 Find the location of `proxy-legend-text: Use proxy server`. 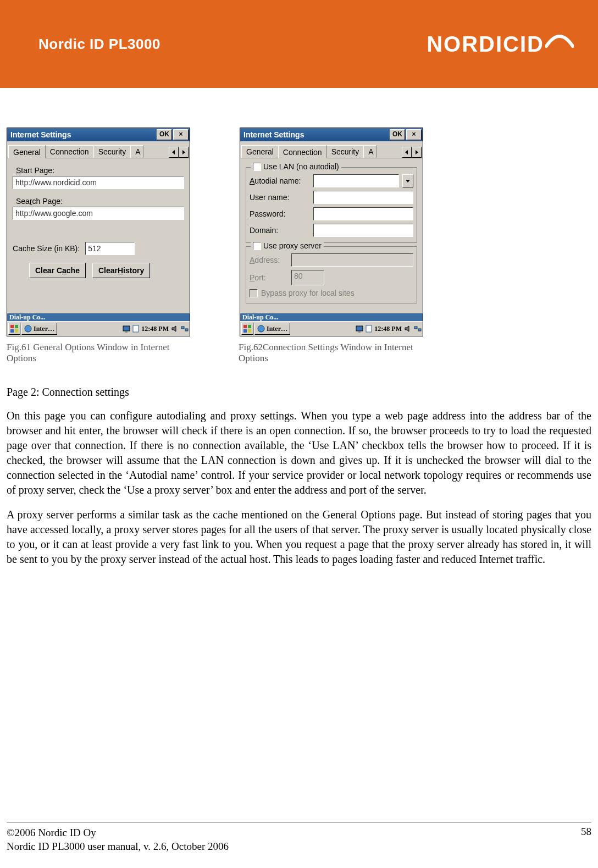

proxy-legend-text: Use proxy server is located at coordinates (292, 246).